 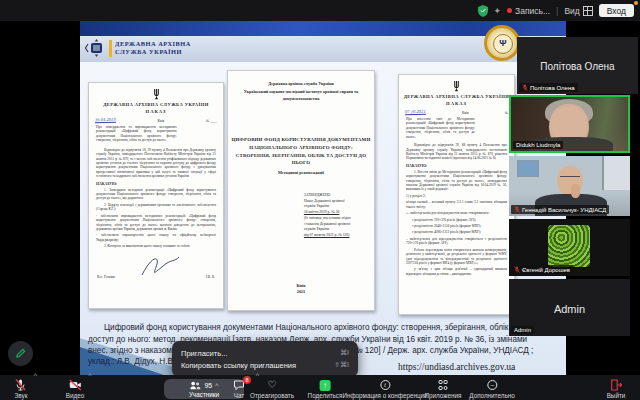 I want to click on view-menu: Вид, so click(x=578, y=11).